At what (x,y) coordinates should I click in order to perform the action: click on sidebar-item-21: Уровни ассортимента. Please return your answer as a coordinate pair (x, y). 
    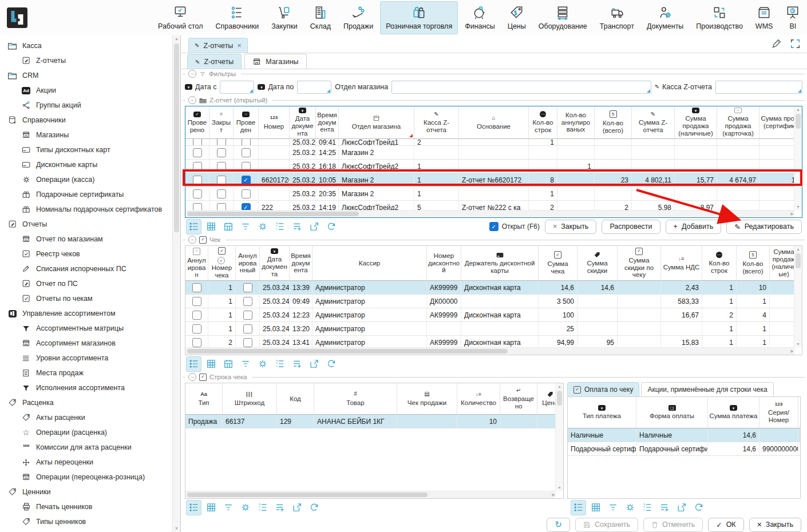
    Looking at the image, I should click on (90, 358).